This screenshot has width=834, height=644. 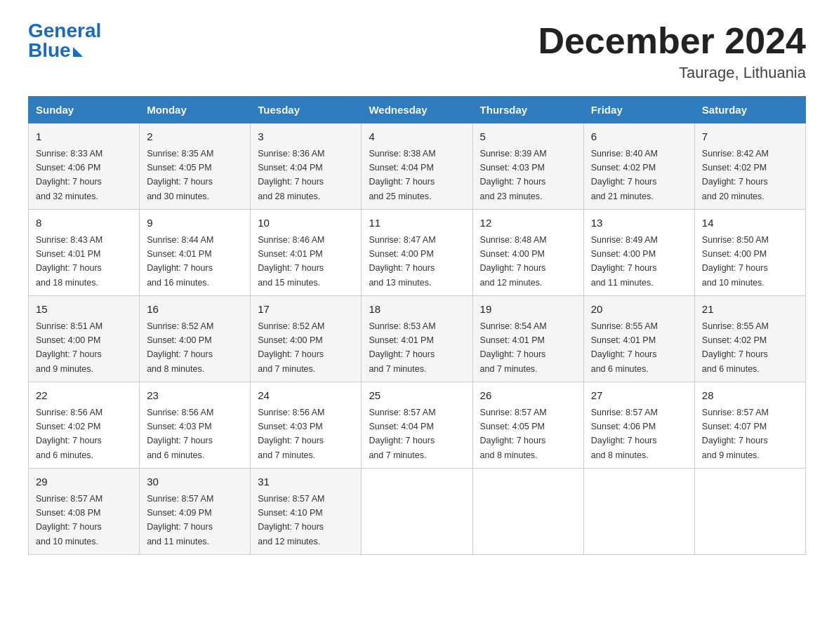 I want to click on calendar-cell: 28 Sunrise: 8:57 AMSunset: 4:07 PMDaylig…, so click(x=750, y=425).